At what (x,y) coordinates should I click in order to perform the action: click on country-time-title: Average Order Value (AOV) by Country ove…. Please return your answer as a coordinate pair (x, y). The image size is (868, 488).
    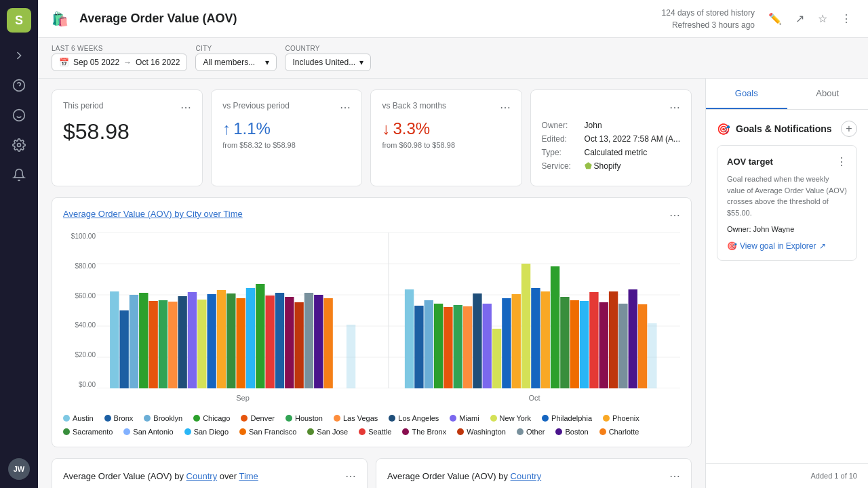
    Looking at the image, I should click on (210, 476).